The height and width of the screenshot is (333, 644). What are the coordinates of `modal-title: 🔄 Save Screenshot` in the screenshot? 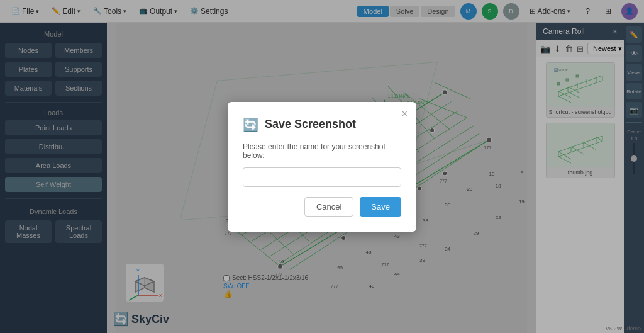 It's located at (322, 125).